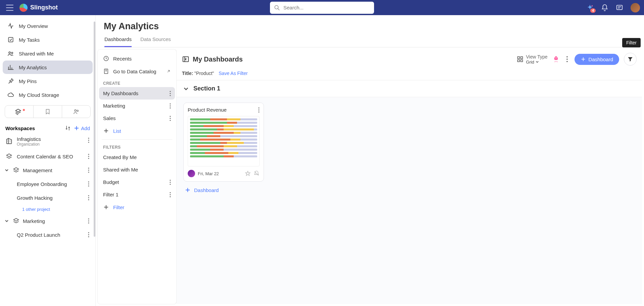 The image size is (644, 306). I want to click on mini-tab-bookmark, so click(48, 112).